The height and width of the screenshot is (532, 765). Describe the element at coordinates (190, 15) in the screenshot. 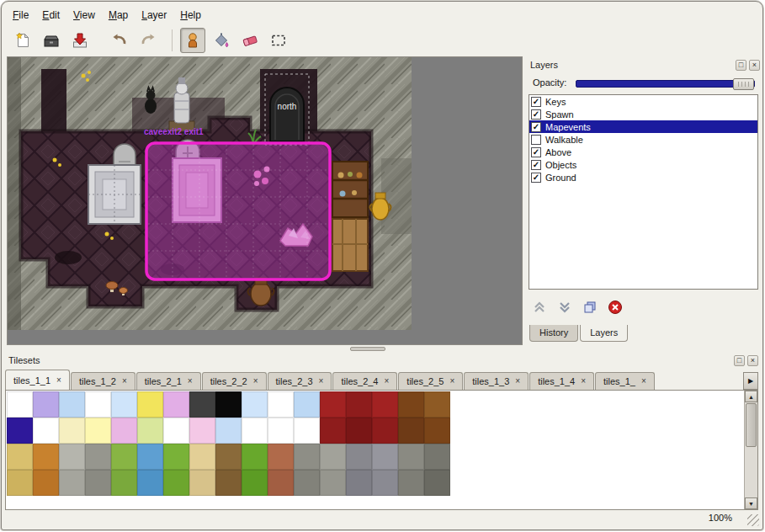

I see `menu-item: Help` at that location.